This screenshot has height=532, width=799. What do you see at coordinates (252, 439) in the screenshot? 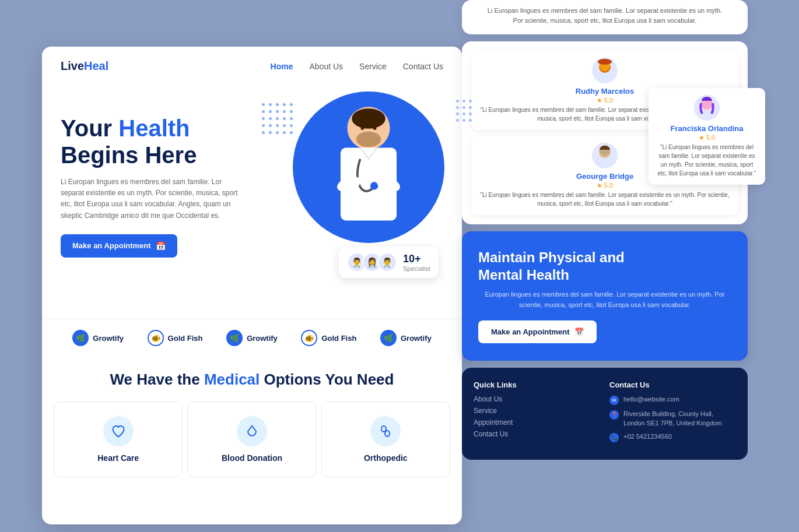
I see `service-card-blood: Blood Donation` at bounding box center [252, 439].